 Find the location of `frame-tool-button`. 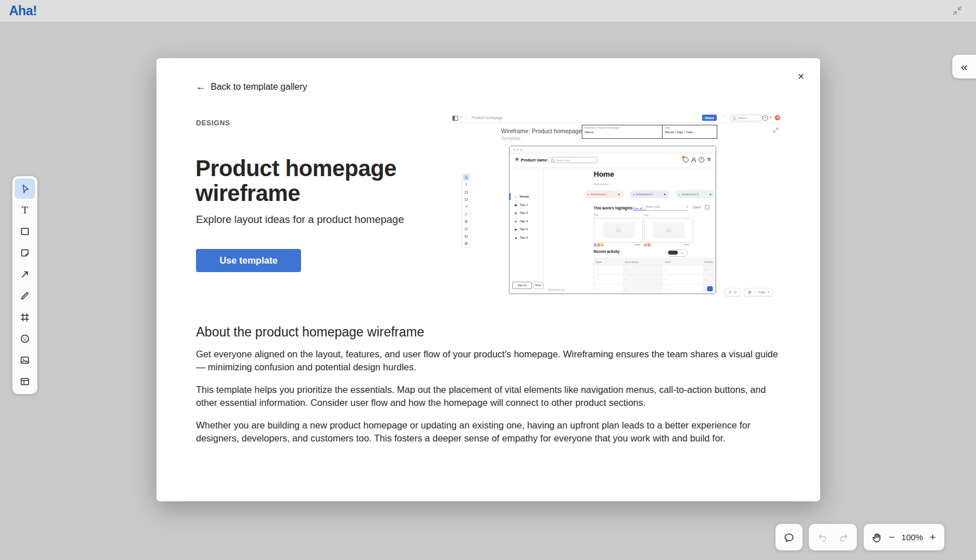

frame-tool-button is located at coordinates (25, 317).